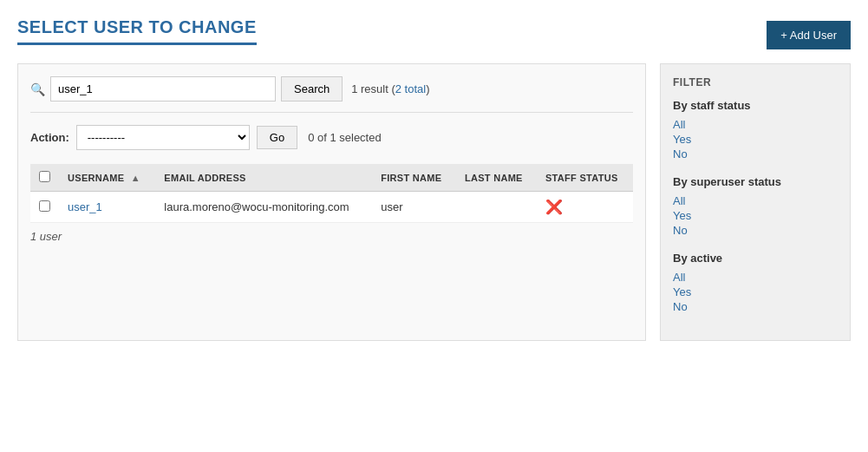 The width and height of the screenshot is (868, 452). What do you see at coordinates (755, 259) in the screenshot?
I see `filter-active-title: By active` at bounding box center [755, 259].